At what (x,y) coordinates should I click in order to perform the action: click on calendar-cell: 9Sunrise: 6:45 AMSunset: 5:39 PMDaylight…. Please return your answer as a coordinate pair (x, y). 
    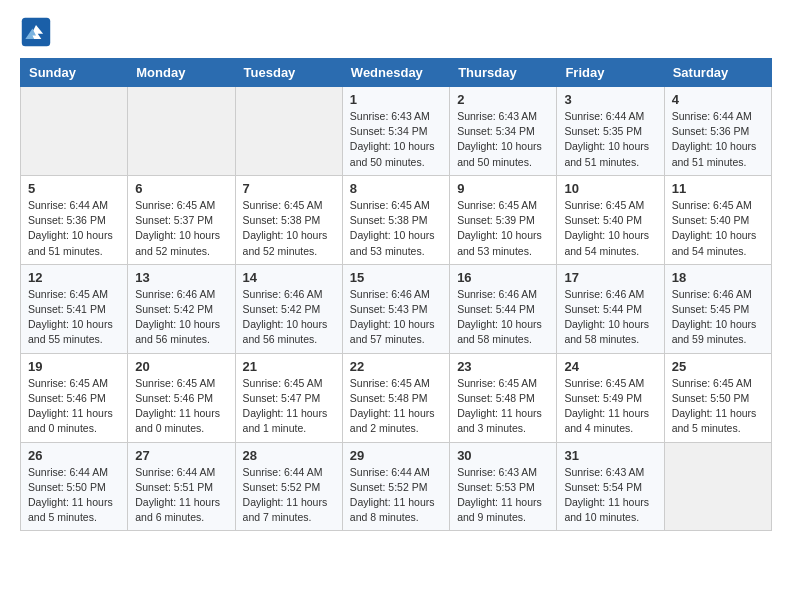
    Looking at the image, I should click on (504, 220).